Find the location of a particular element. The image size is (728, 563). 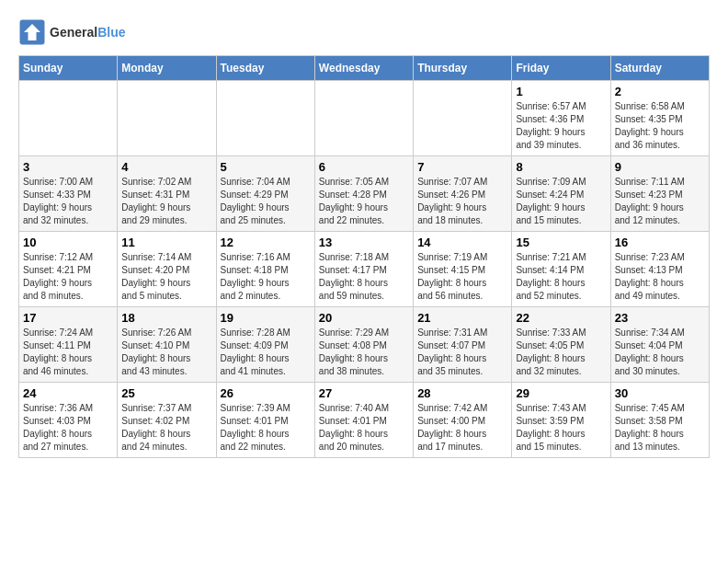

day-info: Sunrise: 6:58 AM Sunset: 4:35 PM Dayligh… is located at coordinates (660, 126).